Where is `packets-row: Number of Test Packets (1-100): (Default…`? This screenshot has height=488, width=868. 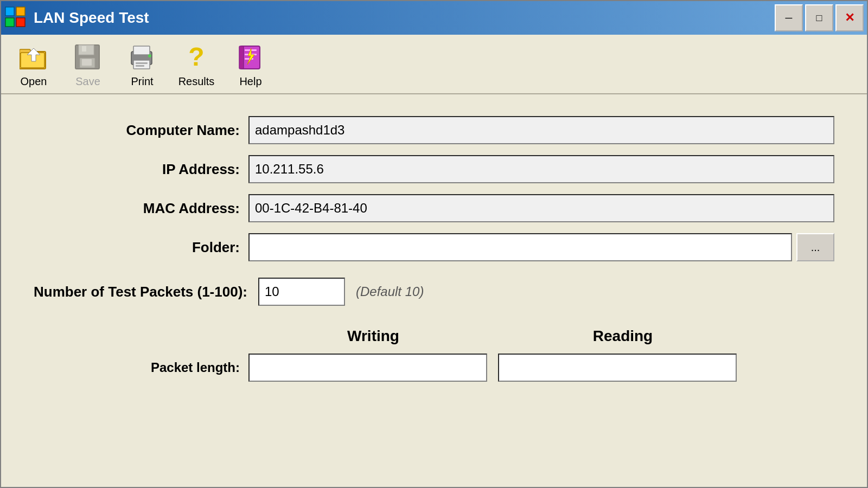 packets-row: Number of Test Packets (1-100): (Default… is located at coordinates (434, 292).